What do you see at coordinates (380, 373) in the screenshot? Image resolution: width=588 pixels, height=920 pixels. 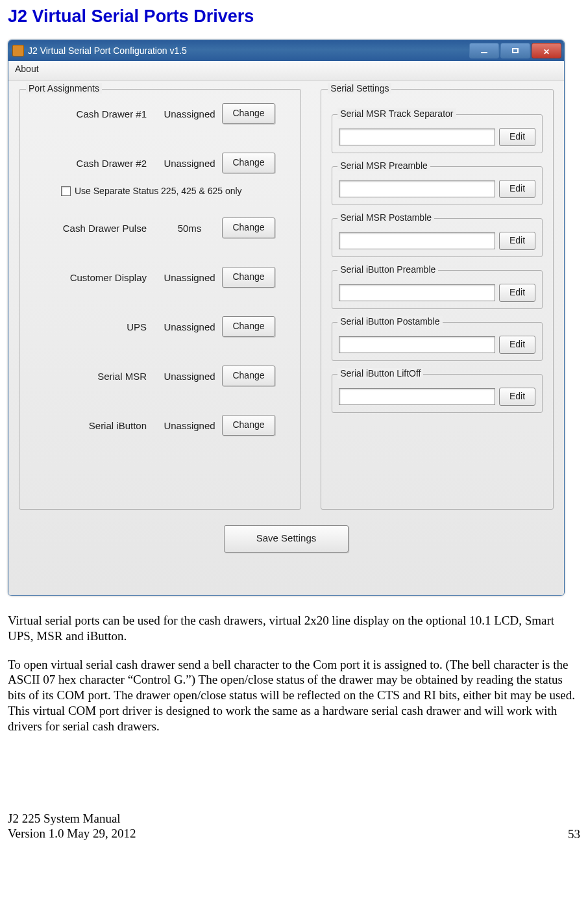 I see `sub-legend: Serial iButton LiftOff` at bounding box center [380, 373].